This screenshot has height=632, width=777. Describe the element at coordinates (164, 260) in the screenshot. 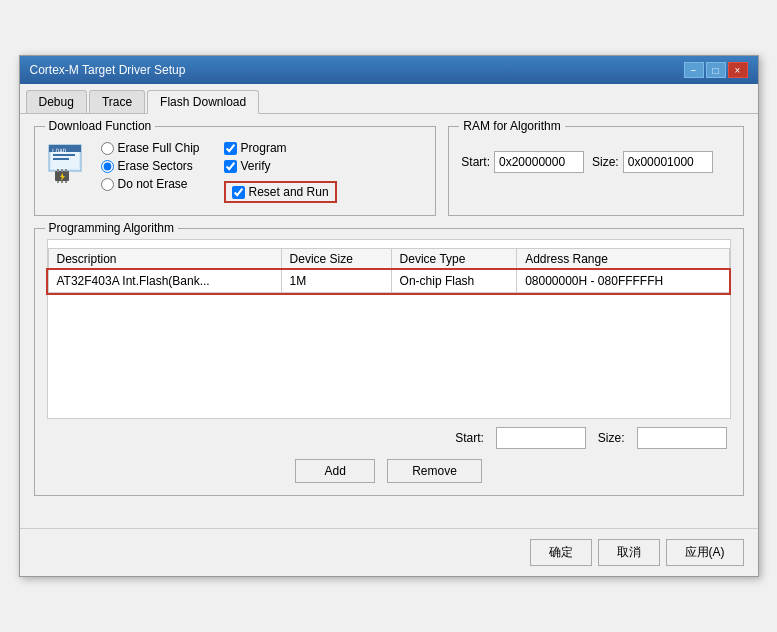

I see `col-description: Description` at that location.